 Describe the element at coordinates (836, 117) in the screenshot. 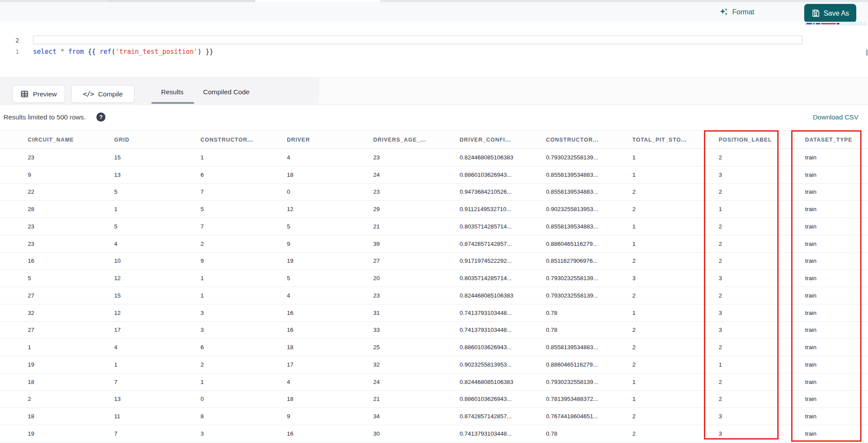

I see `download-csv-link: Download CSV` at that location.